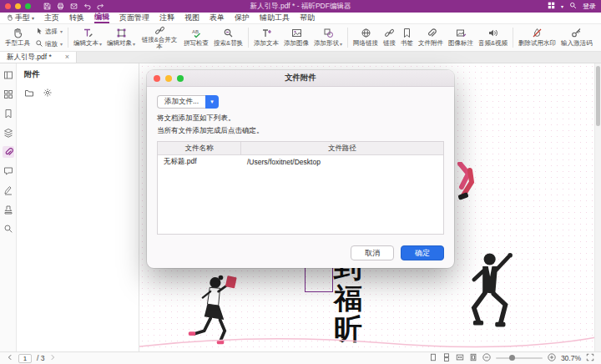  What do you see at coordinates (48, 94) in the screenshot?
I see `attachment-settings-icon` at bounding box center [48, 94].